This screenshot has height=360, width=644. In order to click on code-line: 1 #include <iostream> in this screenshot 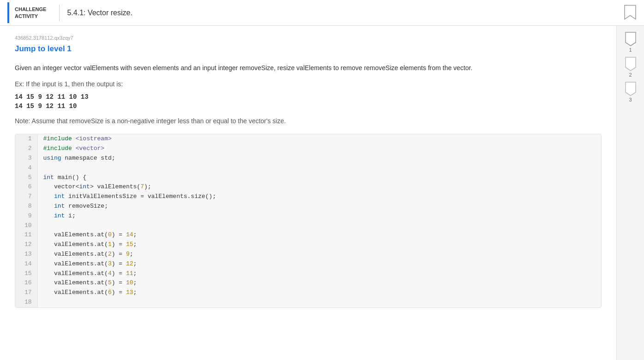, I will do `click(308, 139)`.